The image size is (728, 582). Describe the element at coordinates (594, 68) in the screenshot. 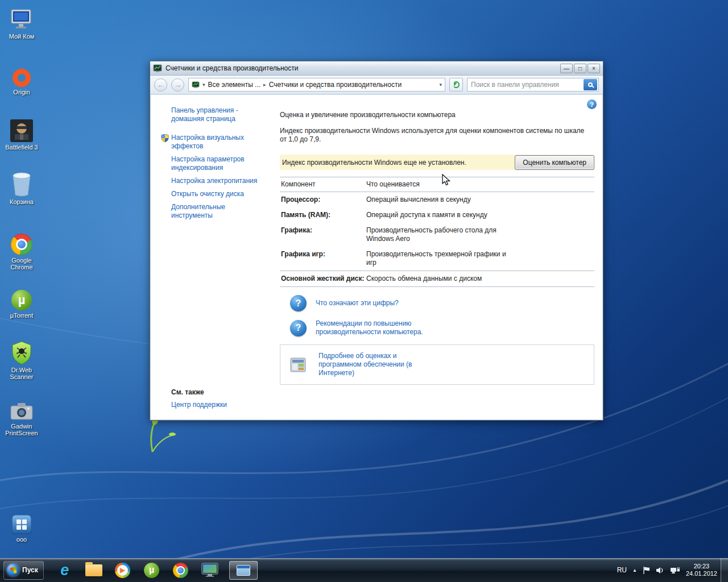

I see `close-icon: ×` at that location.